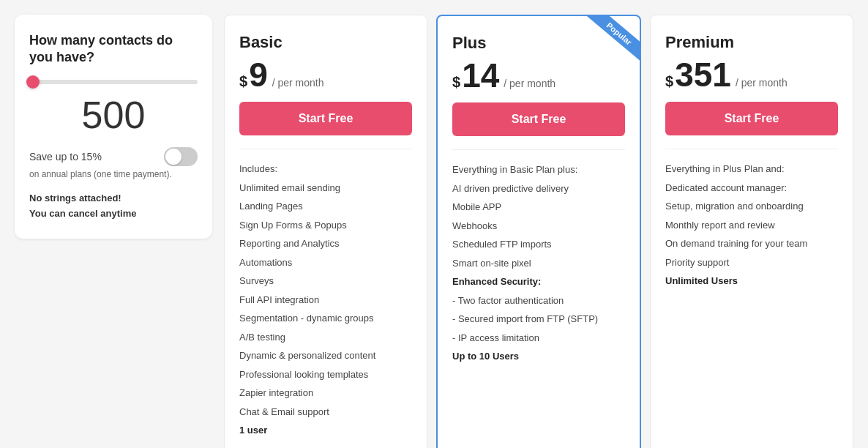 This screenshot has height=448, width=868. What do you see at coordinates (539, 264) in the screenshot?
I see `feature-list: Everything in Basic Plan plus:AI driven …` at bounding box center [539, 264].